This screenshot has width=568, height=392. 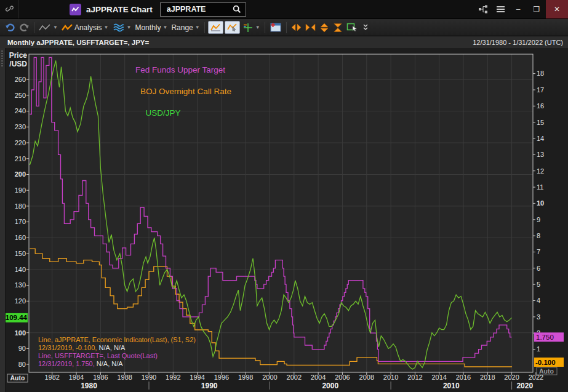 What do you see at coordinates (538, 300) in the screenshot?
I see `svg-text: 4` at bounding box center [538, 300].